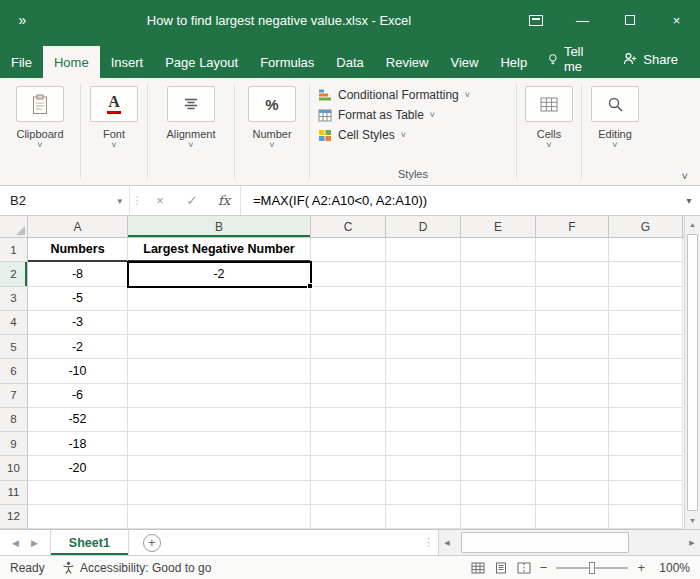 The image size is (700, 579). What do you see at coordinates (498, 274) in the screenshot?
I see `cell-E2` at bounding box center [498, 274].